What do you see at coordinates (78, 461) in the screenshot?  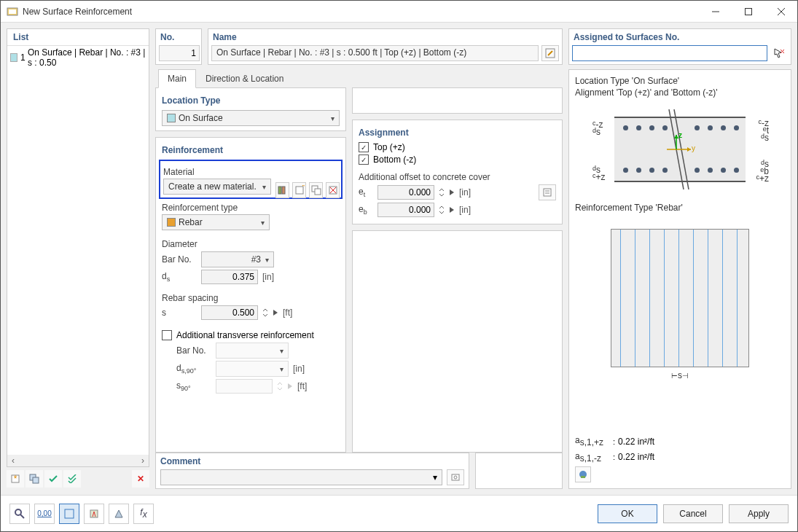 I see `horizontal-scrollbar: ‹ ›` at bounding box center [78, 461].